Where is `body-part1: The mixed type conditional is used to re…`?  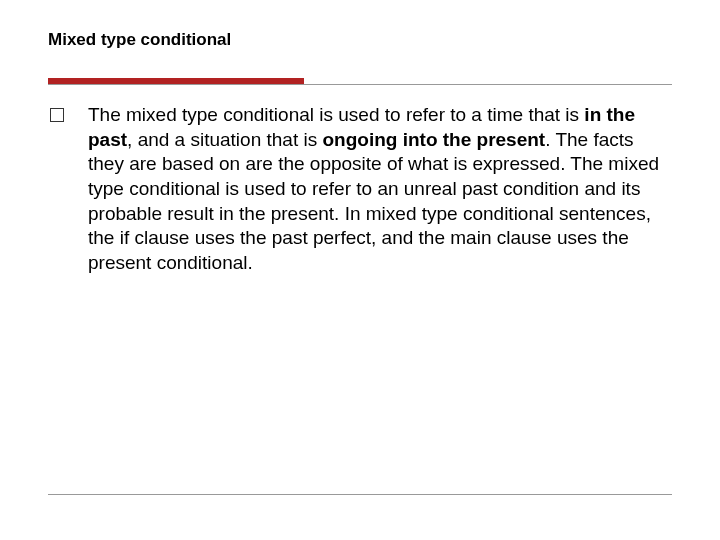
body-part1: The mixed type conditional is used to re… is located at coordinates (336, 114).